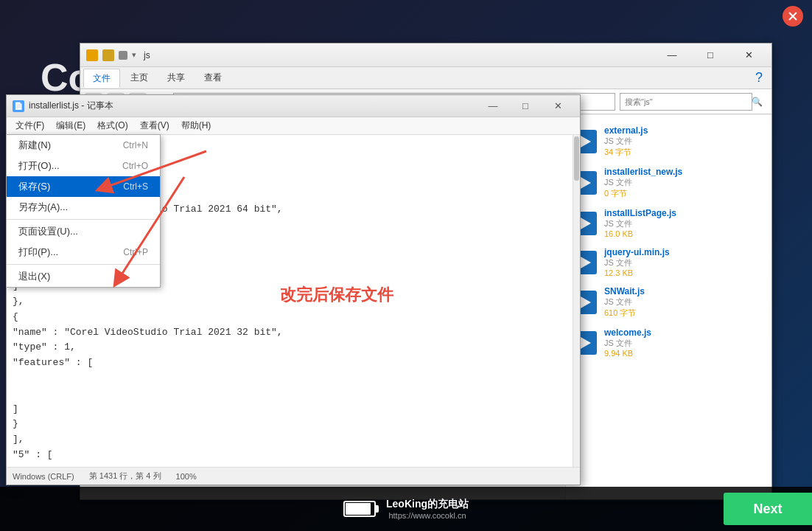 This screenshot has width=812, height=531. What do you see at coordinates (427, 516) in the screenshot?
I see `station-url: https://www.cocokl.cn` at bounding box center [427, 516].